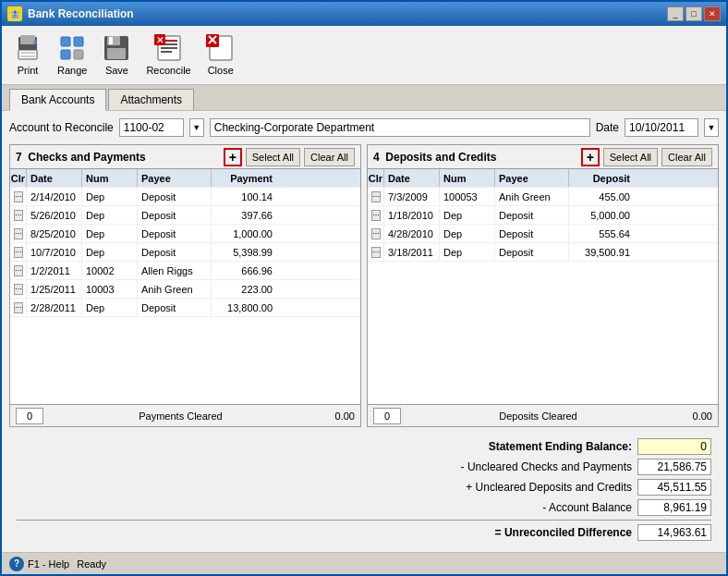  I want to click on close-tool-label: Close, so click(221, 70).